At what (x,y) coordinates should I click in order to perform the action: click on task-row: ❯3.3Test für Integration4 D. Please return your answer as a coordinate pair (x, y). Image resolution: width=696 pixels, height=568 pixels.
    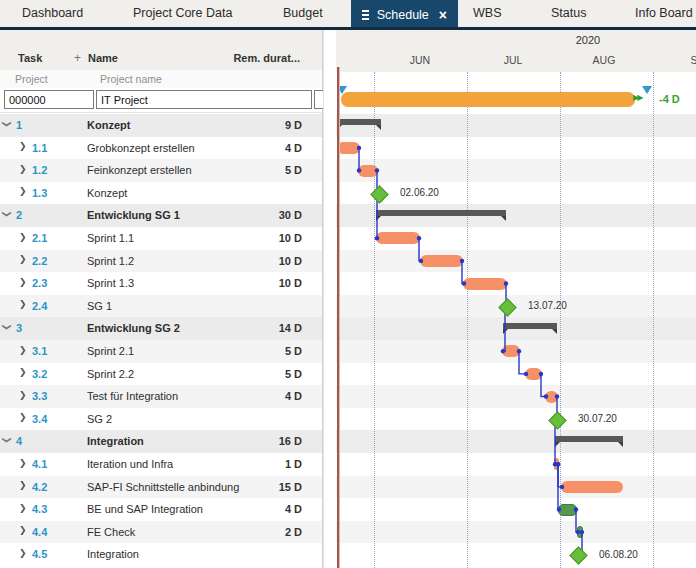
    Looking at the image, I should click on (161, 396).